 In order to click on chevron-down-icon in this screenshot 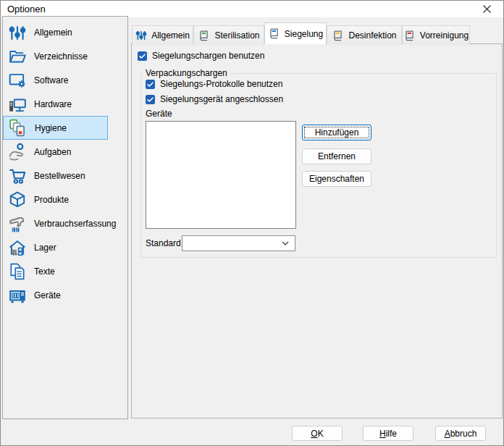, I will do `click(285, 243)`.